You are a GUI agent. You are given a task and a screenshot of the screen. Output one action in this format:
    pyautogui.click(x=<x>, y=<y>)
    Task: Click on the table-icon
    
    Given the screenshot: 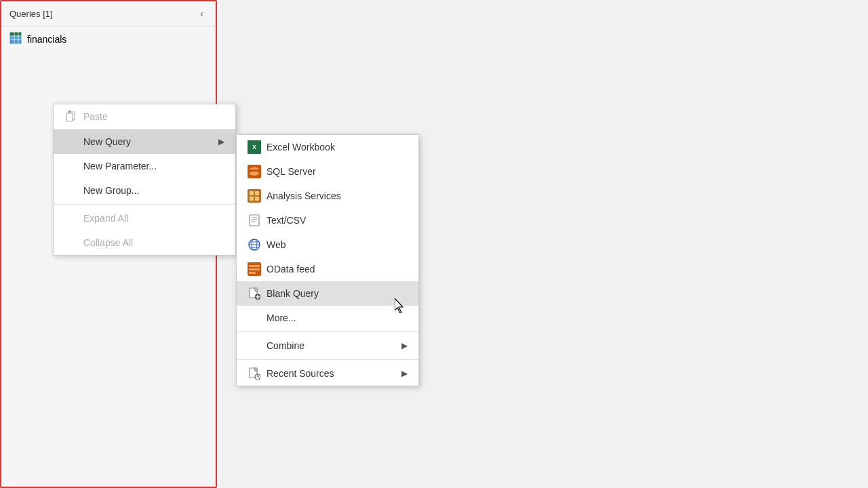 What is the action you would take?
    pyautogui.click(x=16, y=39)
    